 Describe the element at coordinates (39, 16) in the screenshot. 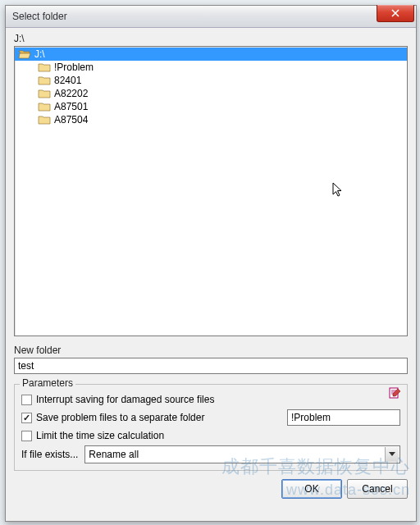

I see `dialog-title: Select folder` at that location.